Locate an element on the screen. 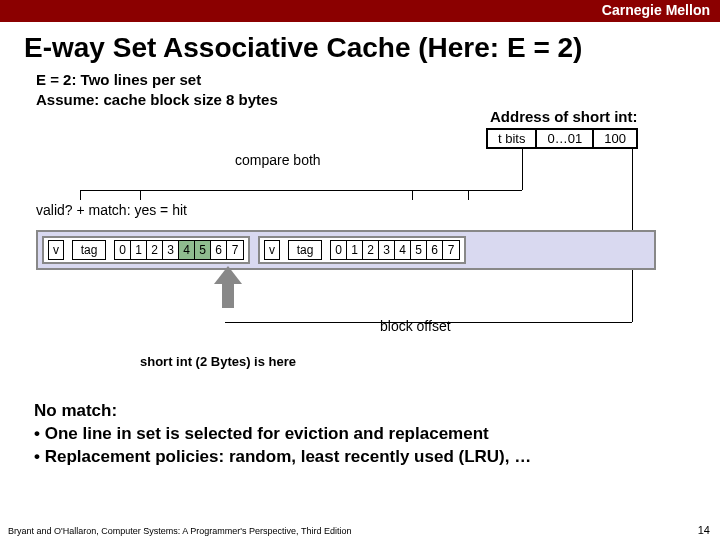 The image size is (720, 540). subtitle-line1: E = 2: Two lines per set is located at coordinates (378, 80).